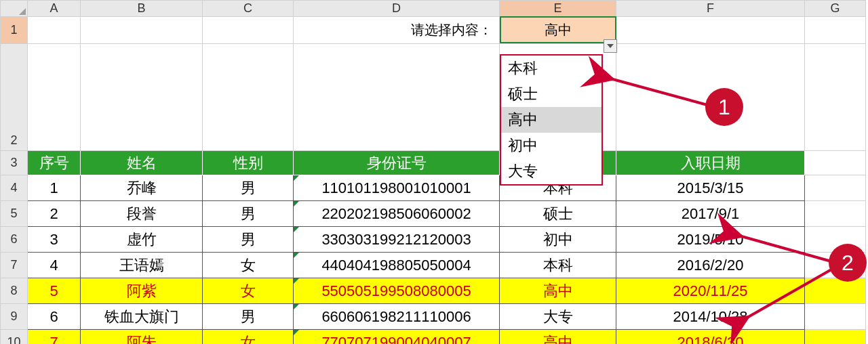 This screenshot has width=868, height=344. Describe the element at coordinates (14, 9) in the screenshot. I see `select-all-corner` at that location.